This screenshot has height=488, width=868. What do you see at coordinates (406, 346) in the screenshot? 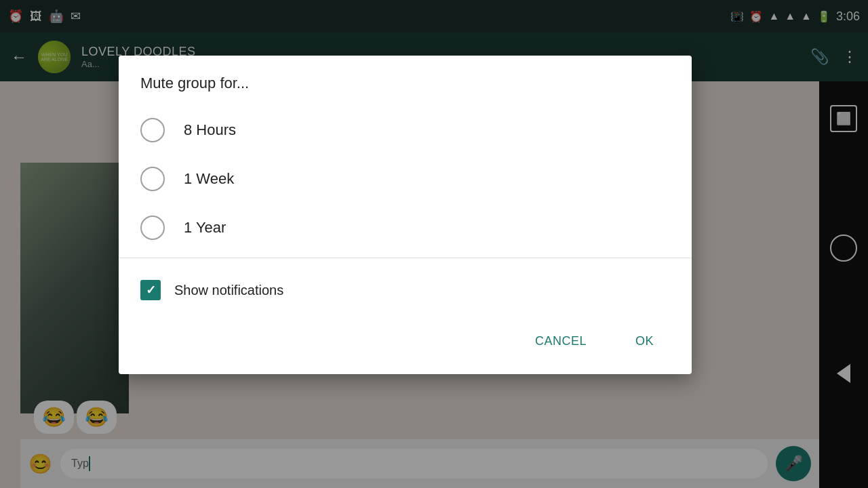
I see `dialog-actions: CANCEL OK` at bounding box center [406, 346].